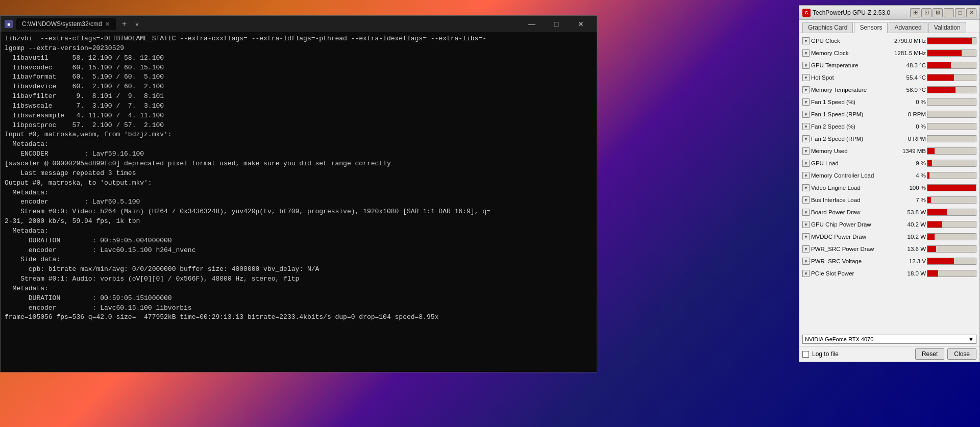 This screenshot has height=427, width=980. I want to click on sensor-value-16: 10.2 W, so click(910, 237).